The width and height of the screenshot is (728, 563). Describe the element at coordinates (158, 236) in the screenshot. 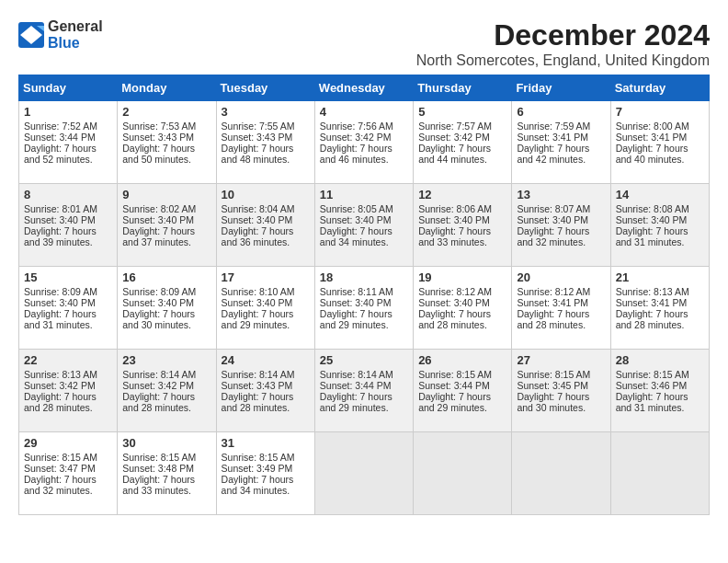

I see `daylight: Daylight: 7 hours and 37 minutes.` at that location.